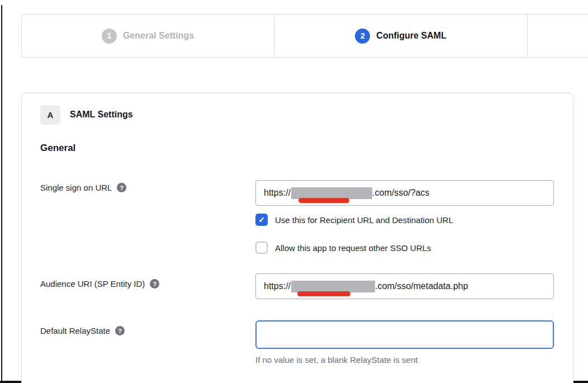  I want to click on step-label: Configure SAML, so click(411, 36).